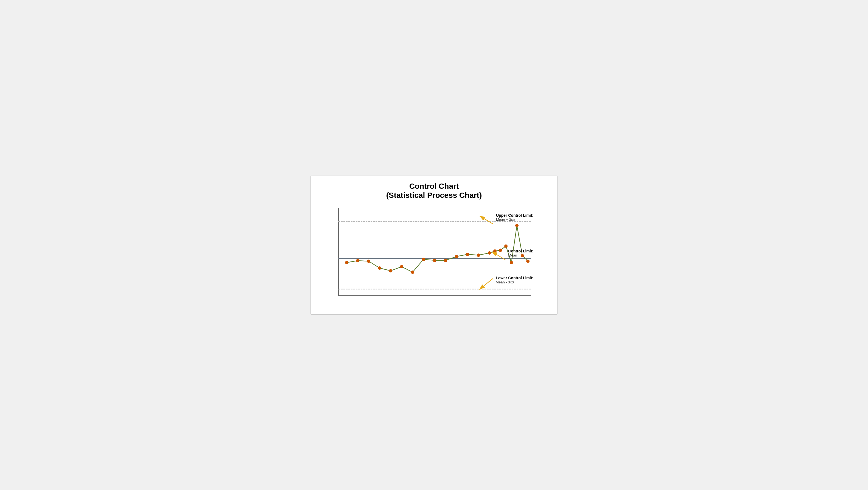 The image size is (868, 490). What do you see at coordinates (512, 255) in the screenshot?
I see `mean-annotation: Control Limit: Mean` at bounding box center [512, 255].